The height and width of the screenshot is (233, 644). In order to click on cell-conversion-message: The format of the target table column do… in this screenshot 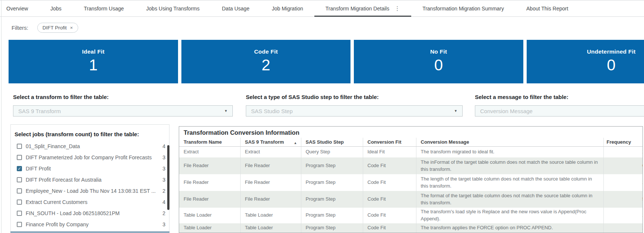, I will do `click(510, 200)`.